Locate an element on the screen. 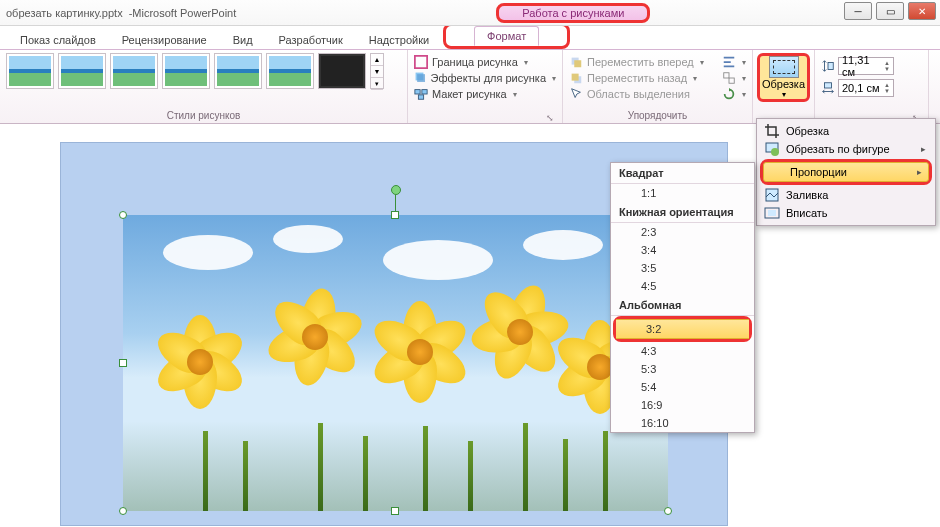  aspect-section-landscape: Альбомная is located at coordinates (682, 306).